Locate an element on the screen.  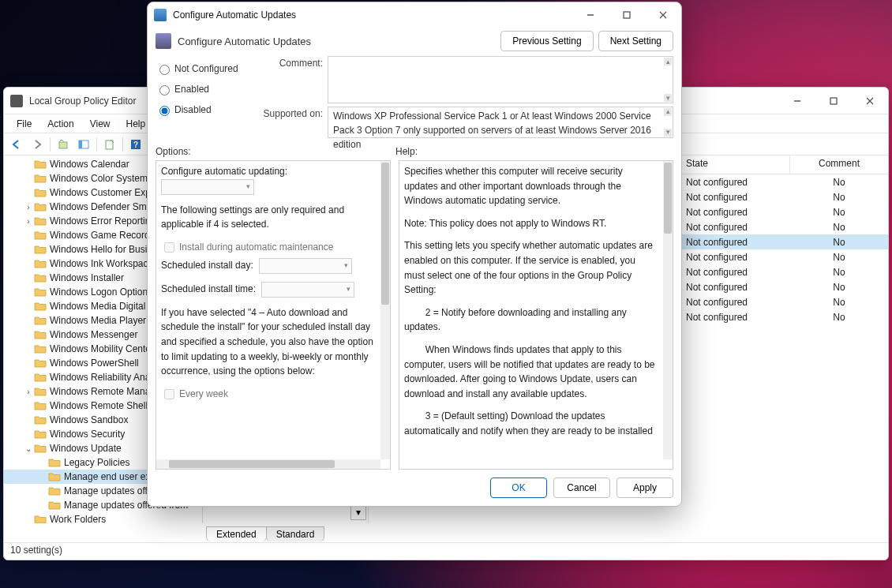
col-state: State is located at coordinates (735, 164).